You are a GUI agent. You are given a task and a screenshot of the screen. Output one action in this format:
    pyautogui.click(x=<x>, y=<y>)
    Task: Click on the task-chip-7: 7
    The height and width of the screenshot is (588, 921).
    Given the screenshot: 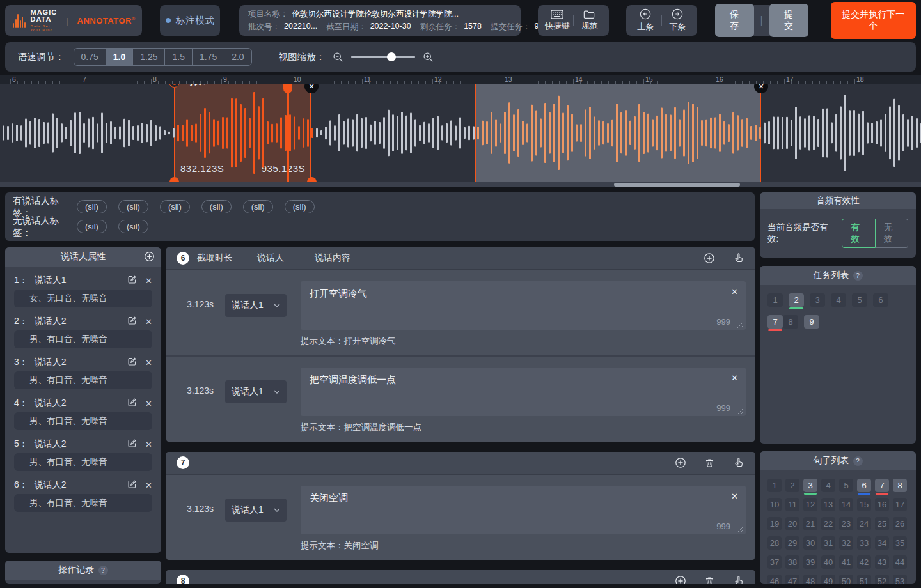 What is the action you would take?
    pyautogui.click(x=775, y=322)
    